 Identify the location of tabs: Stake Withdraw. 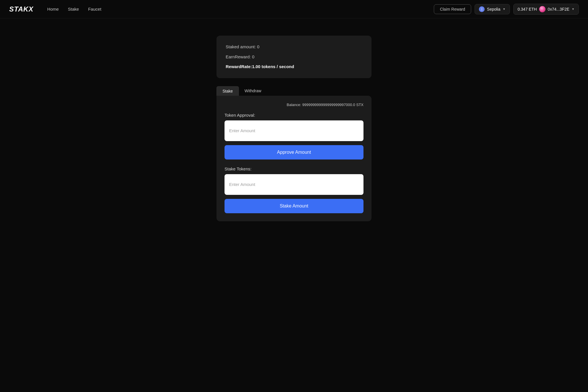
(294, 91).